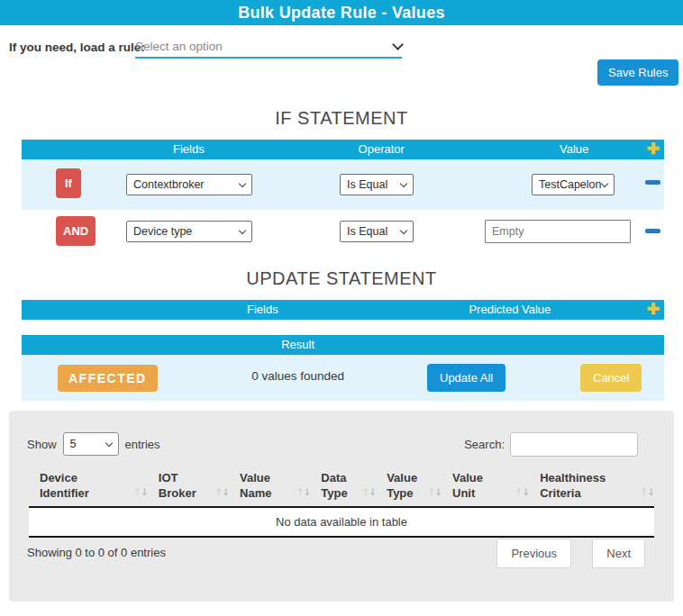 Image resolution: width=683 pixels, height=616 pixels. Describe the element at coordinates (41, 445) in the screenshot. I see `show-label: Show` at that location.